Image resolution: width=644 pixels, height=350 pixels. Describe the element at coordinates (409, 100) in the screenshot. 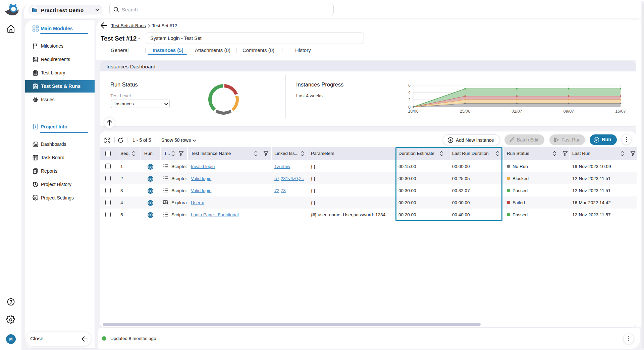

I see `svg-text: 2` at that location.